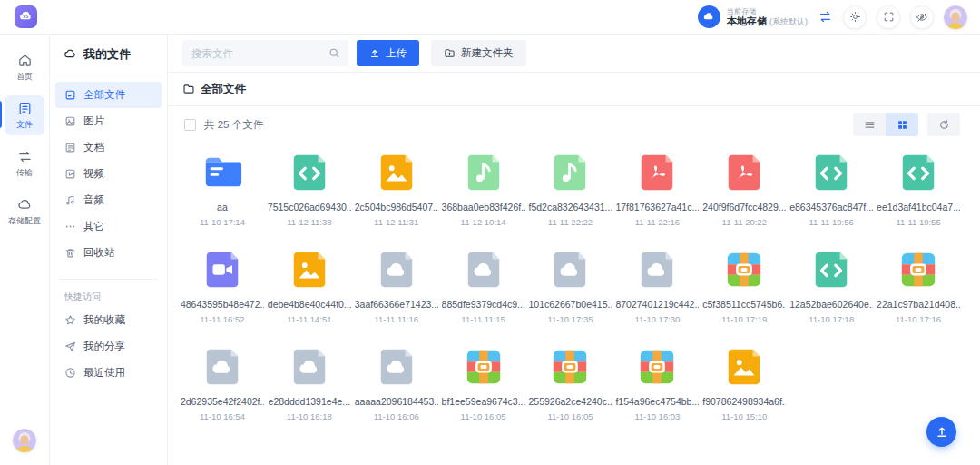 The height and width of the screenshot is (465, 980). What do you see at coordinates (888, 17) in the screenshot?
I see `fullscreen-button` at bounding box center [888, 17].